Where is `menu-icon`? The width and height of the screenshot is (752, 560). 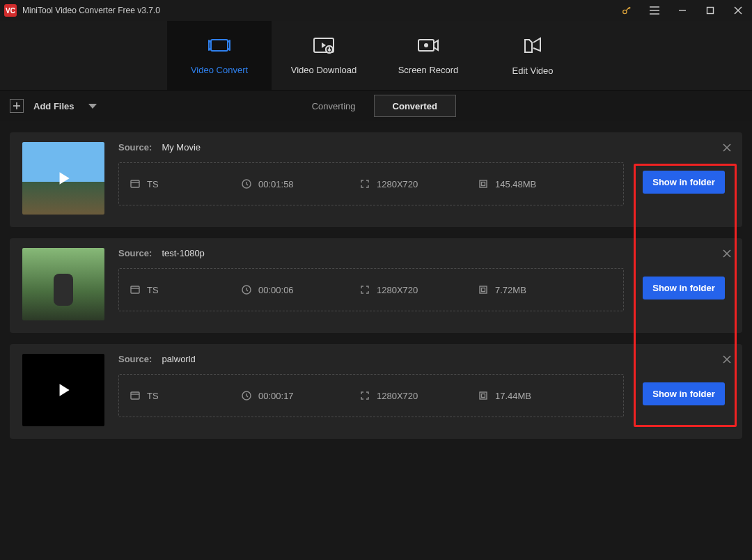
menu-icon is located at coordinates (655, 10).